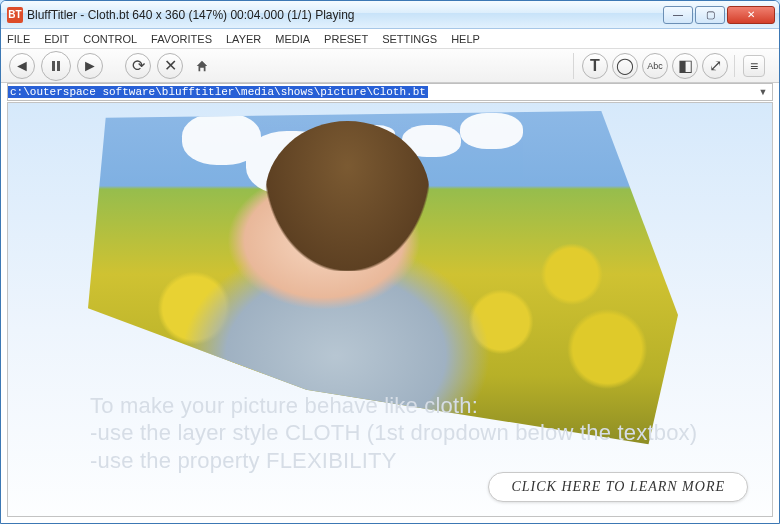 The image size is (780, 524). Describe the element at coordinates (90, 66) in the screenshot. I see `forward-icon: ►` at that location.